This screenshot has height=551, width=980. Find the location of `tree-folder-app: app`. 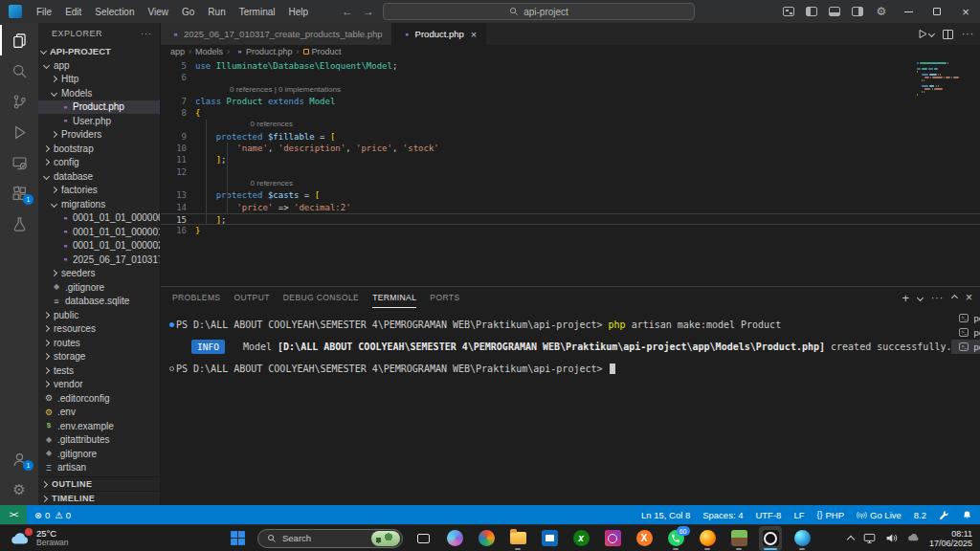

tree-folder-app: app is located at coordinates (100, 65).